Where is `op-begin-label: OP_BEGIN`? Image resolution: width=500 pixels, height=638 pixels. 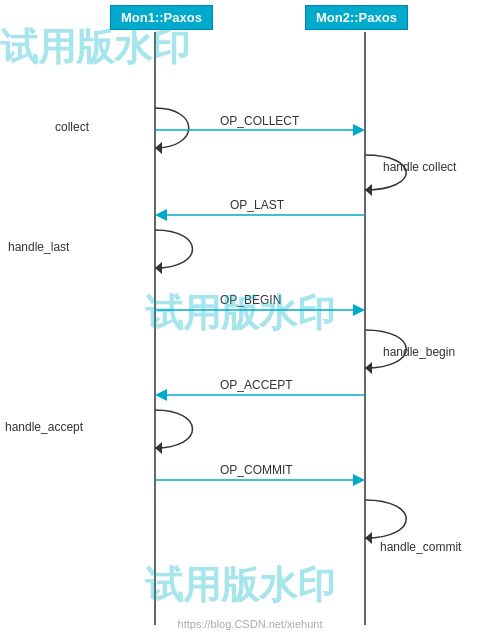 op-begin-label: OP_BEGIN is located at coordinates (250, 300).